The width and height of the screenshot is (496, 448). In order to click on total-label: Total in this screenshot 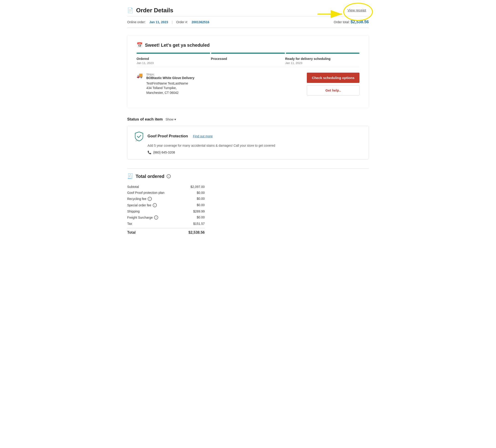, I will do `click(131, 233)`.